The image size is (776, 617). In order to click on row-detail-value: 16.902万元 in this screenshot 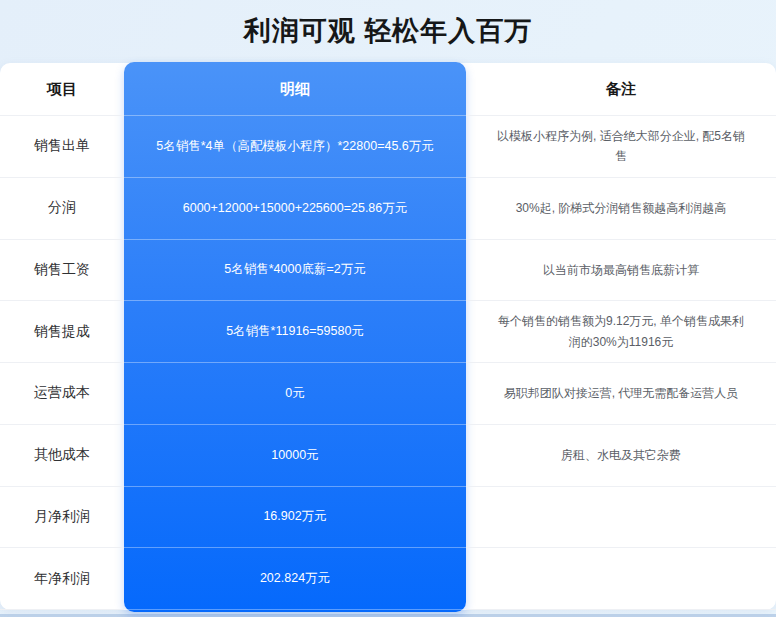, I will do `click(295, 518)`.